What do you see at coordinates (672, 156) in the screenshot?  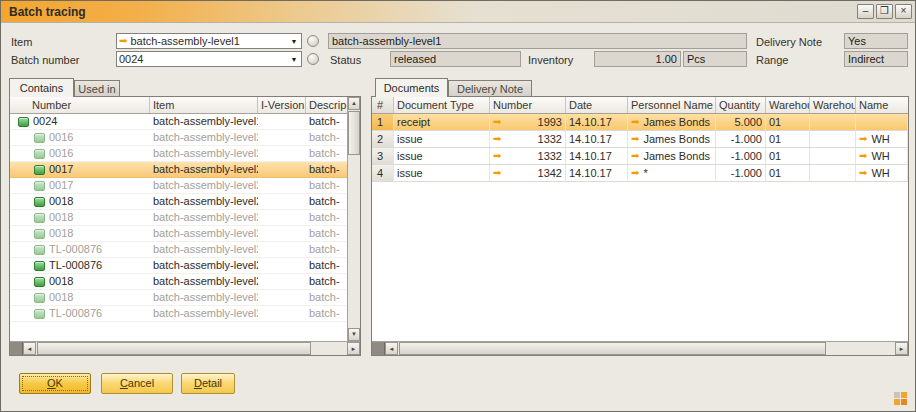 I see `personnel-name-cell: ➡James Bonds` at bounding box center [672, 156].